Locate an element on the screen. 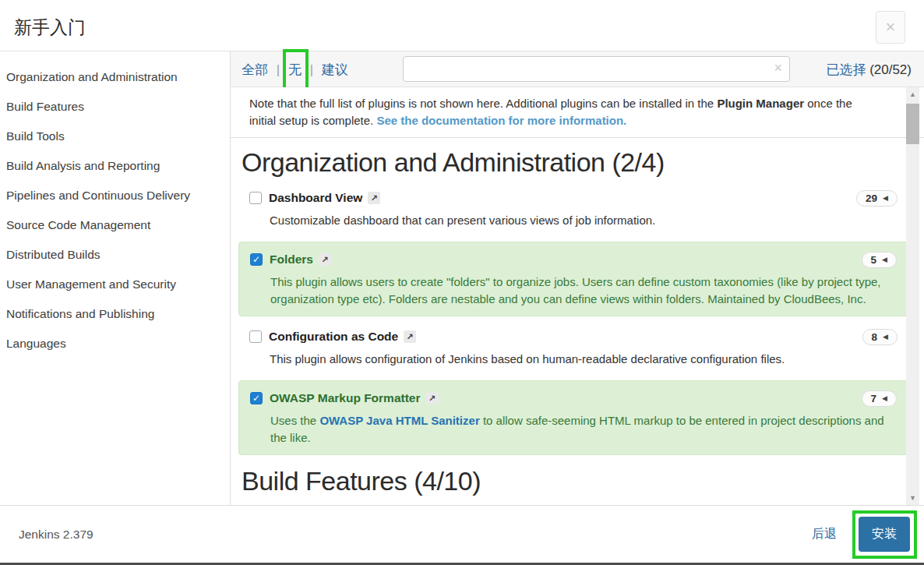  sidebar-item-label: Distributed Builds is located at coordinates (53, 254).